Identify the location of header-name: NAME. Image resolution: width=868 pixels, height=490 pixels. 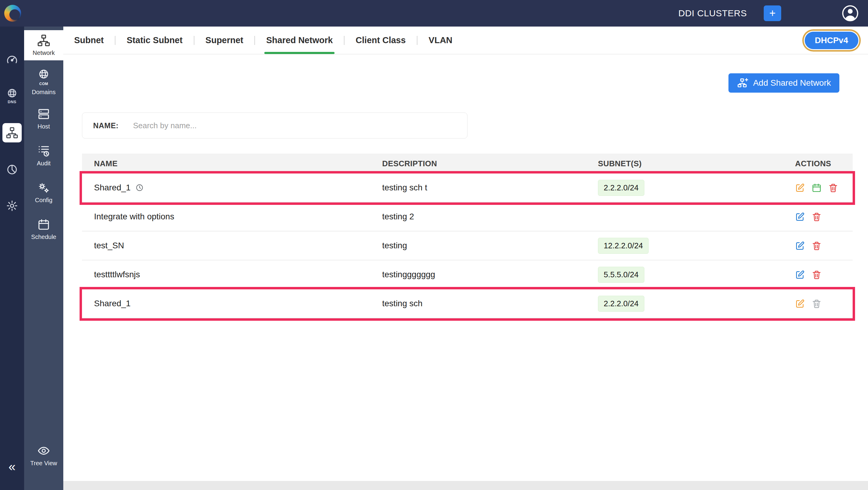
(232, 164).